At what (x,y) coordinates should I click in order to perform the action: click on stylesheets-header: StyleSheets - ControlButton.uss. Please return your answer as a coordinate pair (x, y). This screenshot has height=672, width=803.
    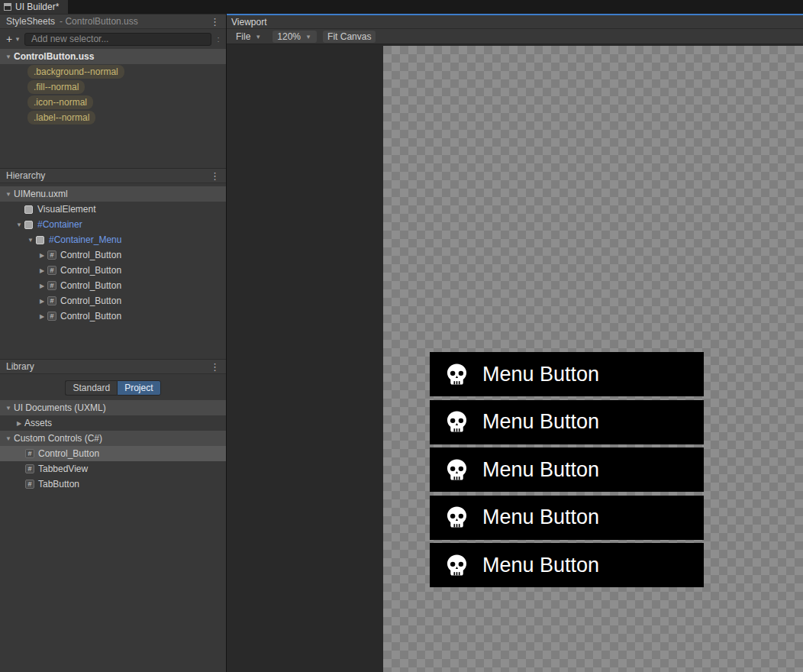
    Looking at the image, I should click on (113, 21).